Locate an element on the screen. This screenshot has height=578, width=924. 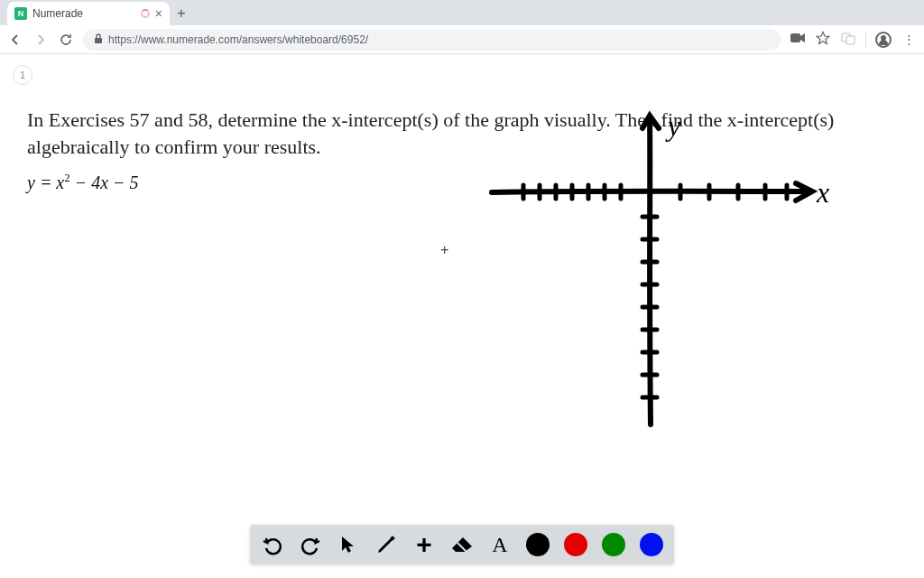
color-blue-button is located at coordinates (651, 545).